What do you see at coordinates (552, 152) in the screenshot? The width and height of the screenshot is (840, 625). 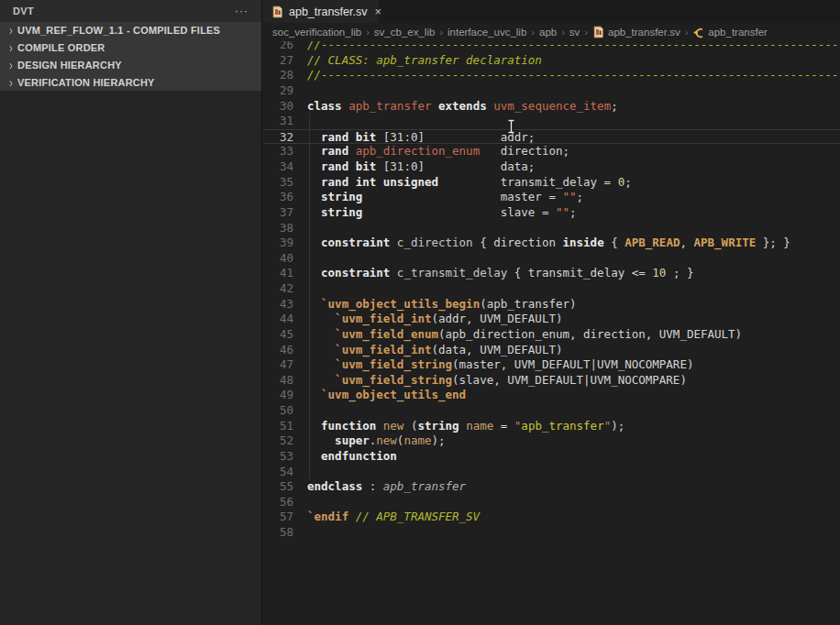 I see `code-line: 33 rand apb_direction_enum direction;` at bounding box center [552, 152].